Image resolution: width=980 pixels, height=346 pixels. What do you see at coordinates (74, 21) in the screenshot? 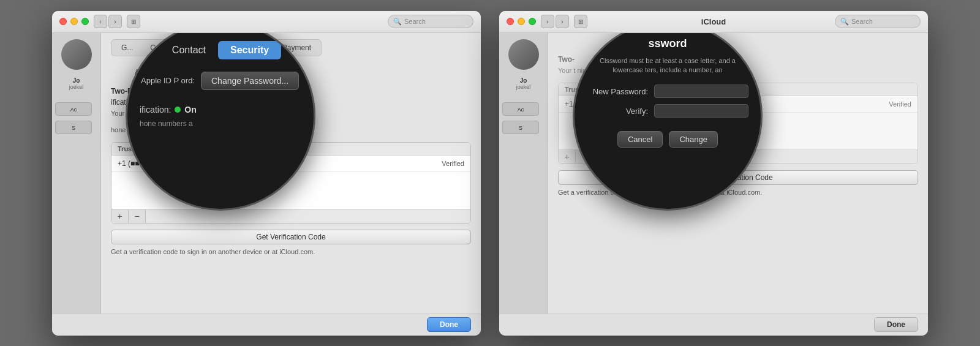
I see `traffic-lights-left` at bounding box center [74, 21].